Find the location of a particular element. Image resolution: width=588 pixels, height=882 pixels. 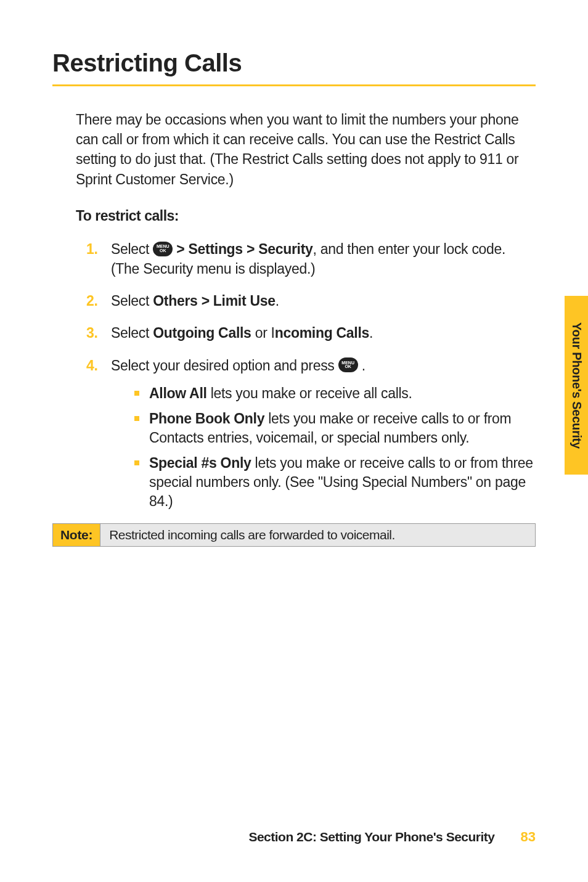

option-special-numbers-only-label: Special #s Only is located at coordinates (200, 463).